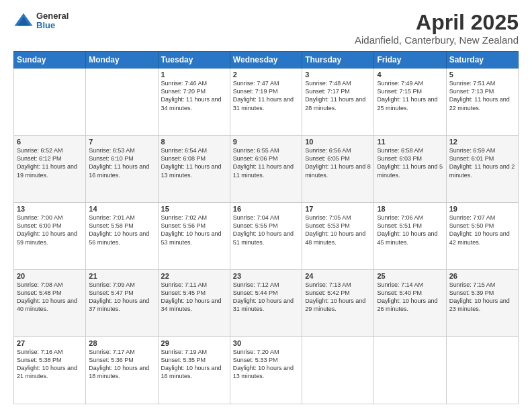  What do you see at coordinates (122, 163) in the screenshot?
I see `day-info: Sunrise: 6:53 AM Sunset: 6:10 PM Dayligh…` at bounding box center [122, 163].